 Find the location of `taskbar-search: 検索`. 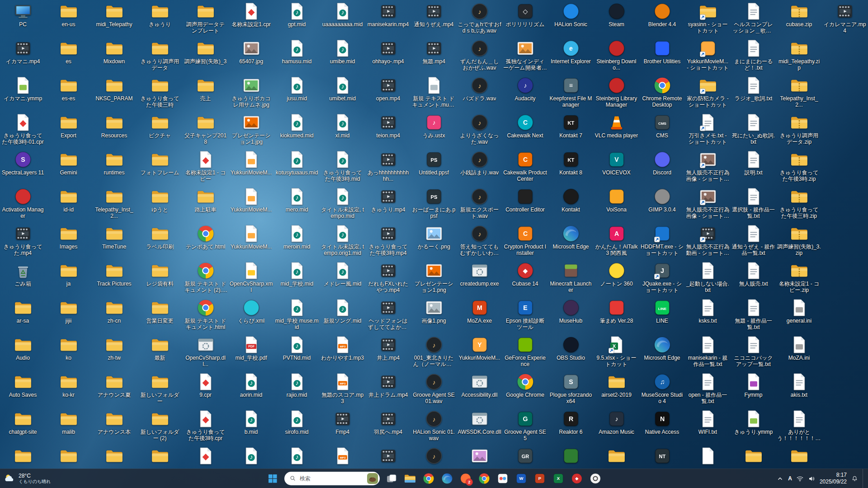

taskbar-search: 検索 is located at coordinates (332, 479).